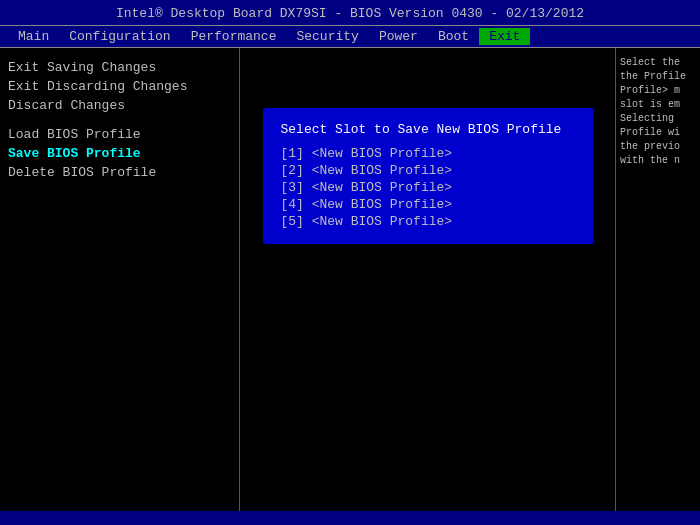  Describe the element at coordinates (120, 154) in the screenshot. I see `left-menu-item-save-bios-profile: Save BIOS Profile` at that location.